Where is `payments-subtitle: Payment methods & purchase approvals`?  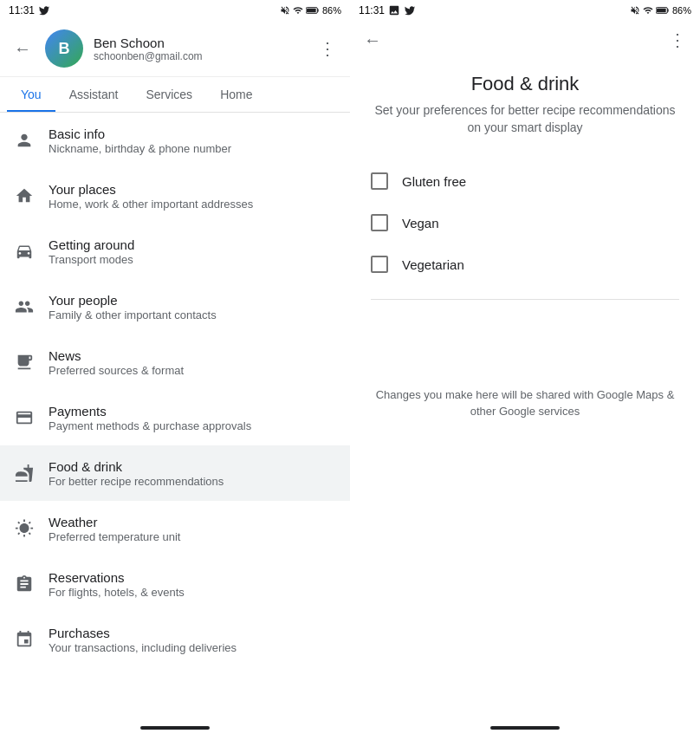
payments-subtitle: Payment methods & purchase approvals is located at coordinates (192, 426).